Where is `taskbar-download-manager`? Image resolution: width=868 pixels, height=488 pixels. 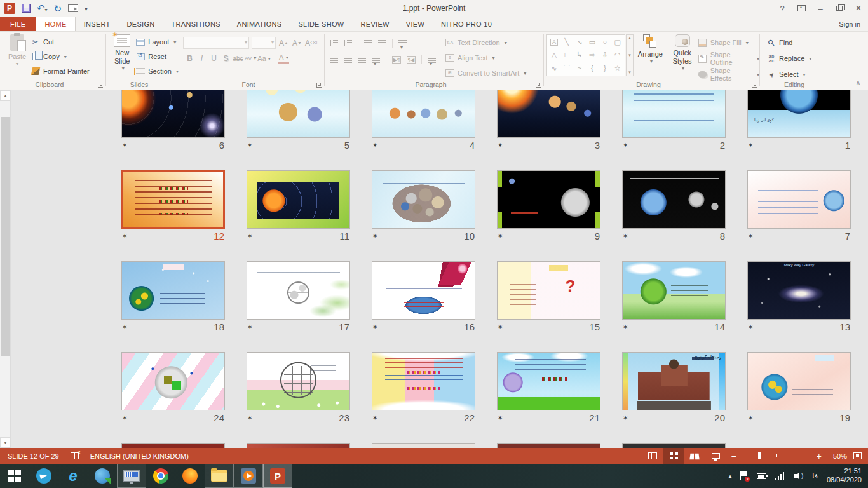
taskbar-download-manager is located at coordinates (102, 476).